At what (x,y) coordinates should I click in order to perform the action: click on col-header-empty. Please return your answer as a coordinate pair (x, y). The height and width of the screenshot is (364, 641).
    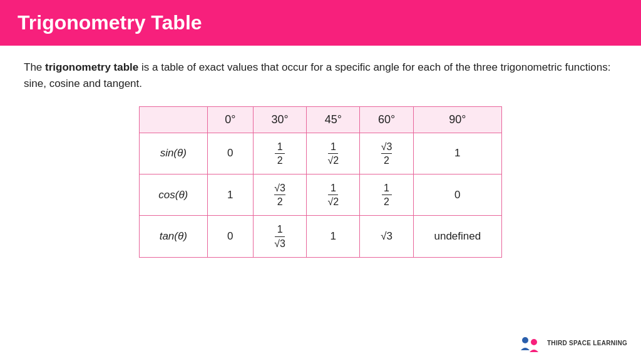
    Looking at the image, I should click on (174, 119).